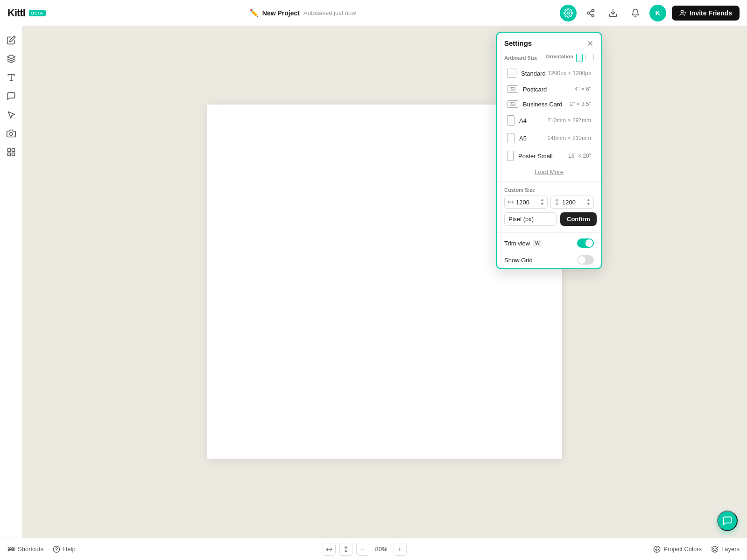 This screenshot has width=747, height=560. I want to click on size-icon-a4, so click(511, 120).